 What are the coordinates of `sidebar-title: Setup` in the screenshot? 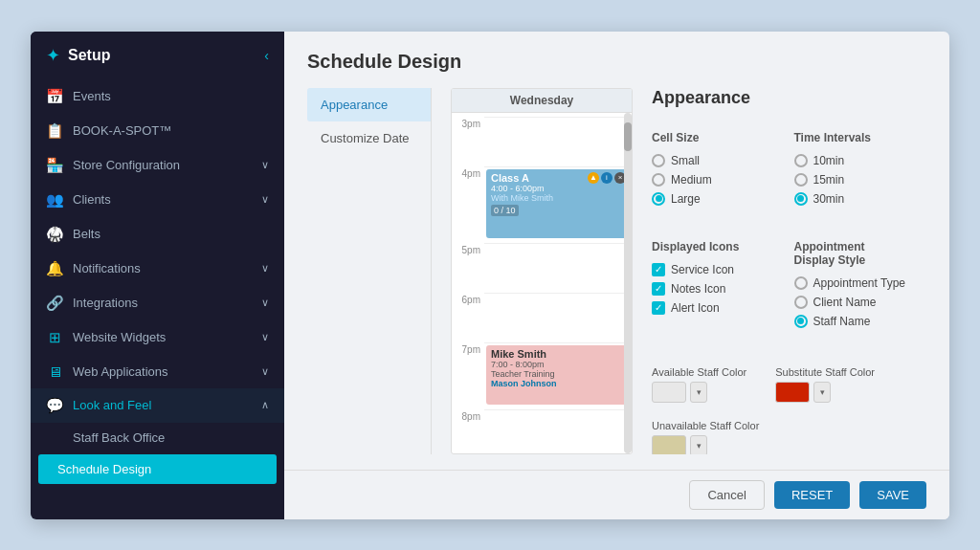 It's located at (89, 55).